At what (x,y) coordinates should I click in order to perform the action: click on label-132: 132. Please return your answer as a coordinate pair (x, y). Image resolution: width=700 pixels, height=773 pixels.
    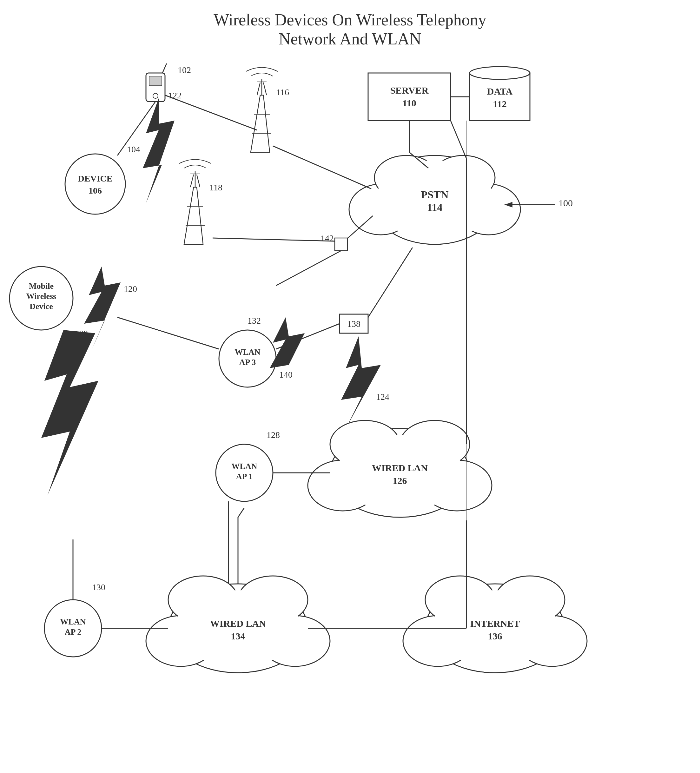
    Looking at the image, I should click on (254, 321).